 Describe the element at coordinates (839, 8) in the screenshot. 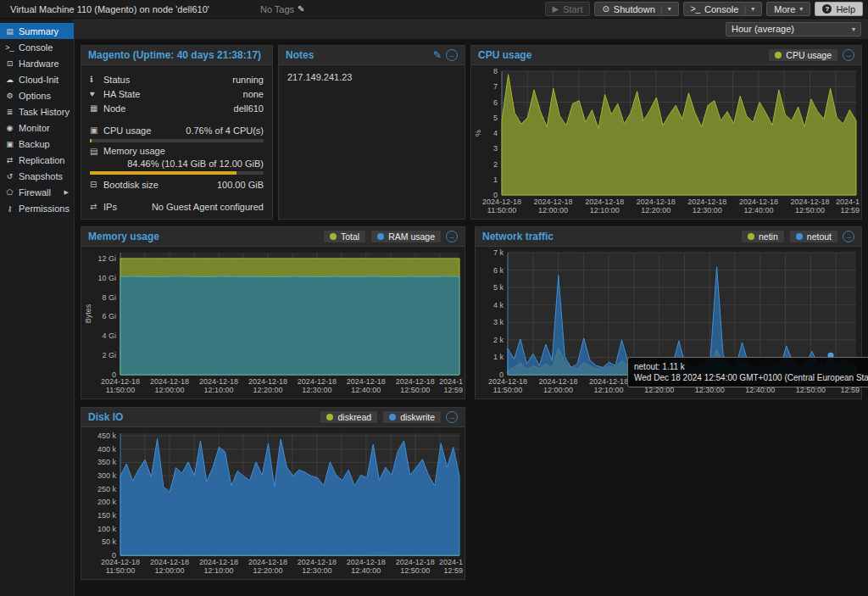

I see `help-button: ? Help` at that location.